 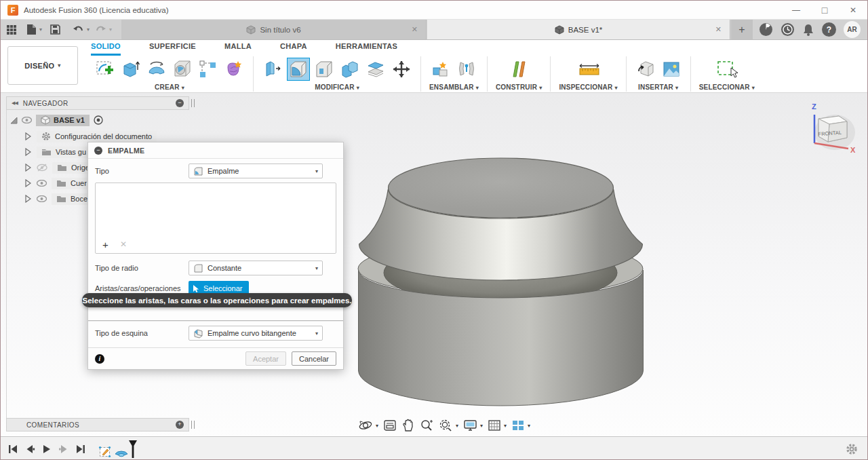 I want to click on file-menu-caret-icon: ▾, so click(x=41, y=30).